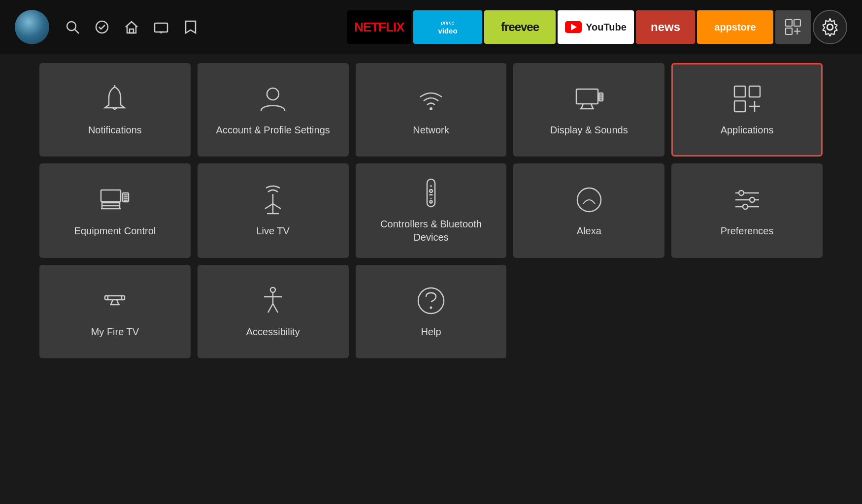 The image size is (862, 504). What do you see at coordinates (793, 27) in the screenshot?
I see `grid-button` at bounding box center [793, 27].